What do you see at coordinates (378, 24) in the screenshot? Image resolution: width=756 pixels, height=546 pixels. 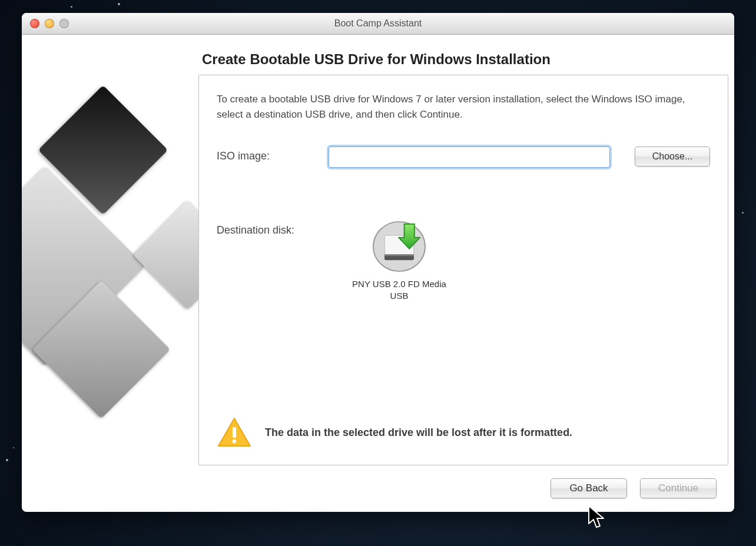 I see `window-title: Boot Camp Assistant` at bounding box center [378, 24].